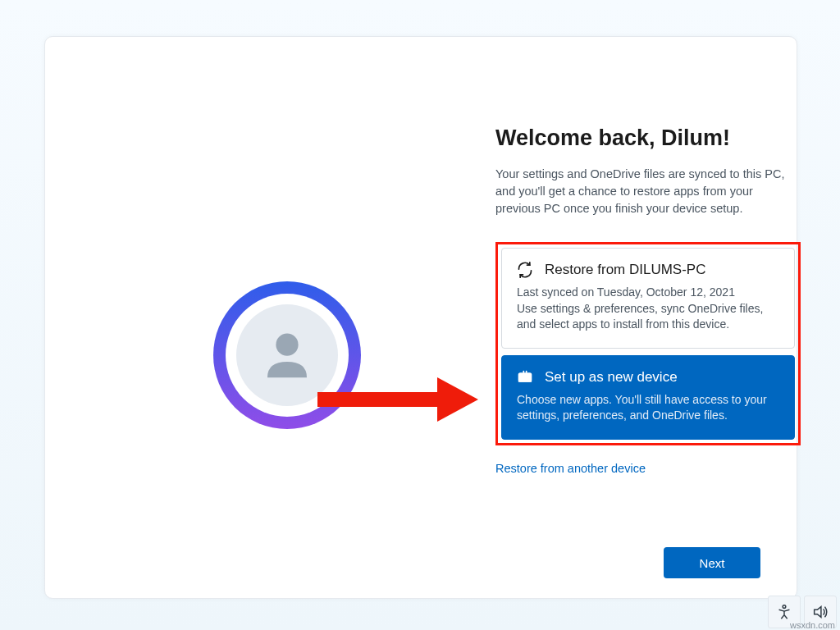  Describe the element at coordinates (525, 377) in the screenshot. I see `device-icon` at that location.